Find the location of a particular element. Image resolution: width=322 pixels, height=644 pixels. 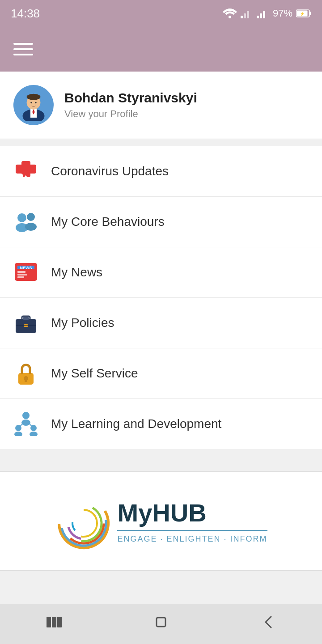

battery-percent: 97% is located at coordinates (283, 13).